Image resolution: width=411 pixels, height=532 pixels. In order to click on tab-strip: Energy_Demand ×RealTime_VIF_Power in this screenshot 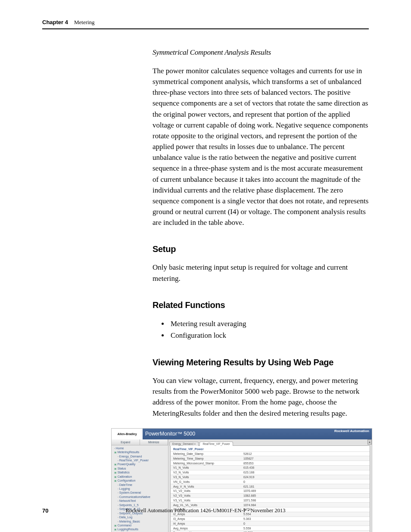, I will do `click(270, 442)`.